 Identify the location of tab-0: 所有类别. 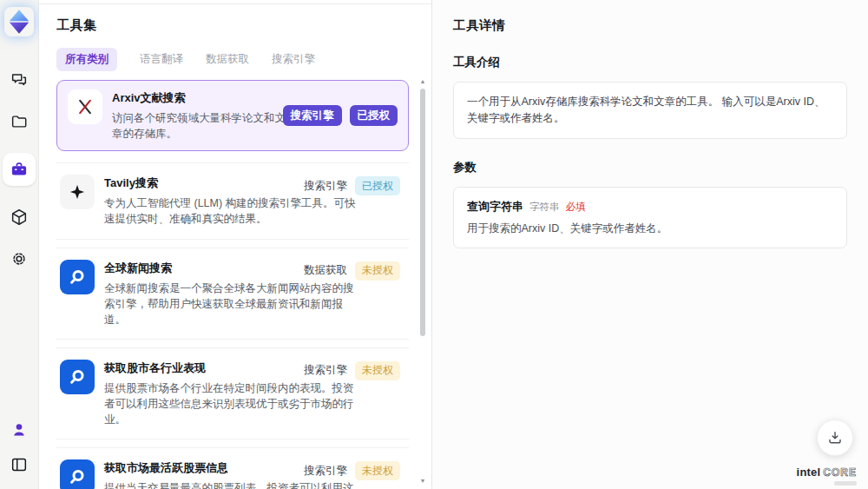
(87, 59).